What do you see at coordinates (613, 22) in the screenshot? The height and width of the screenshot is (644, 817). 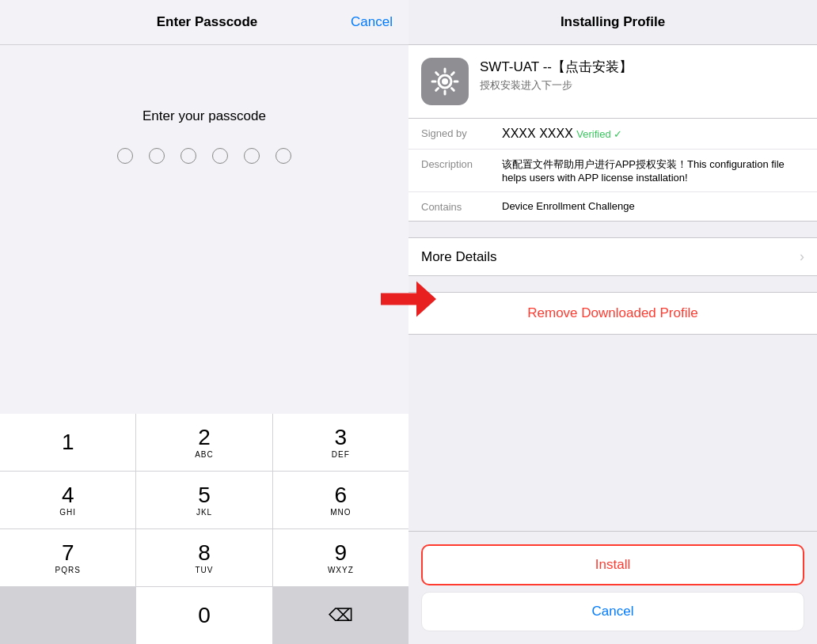 I see `installing-profile-header: Installing Profile` at bounding box center [613, 22].